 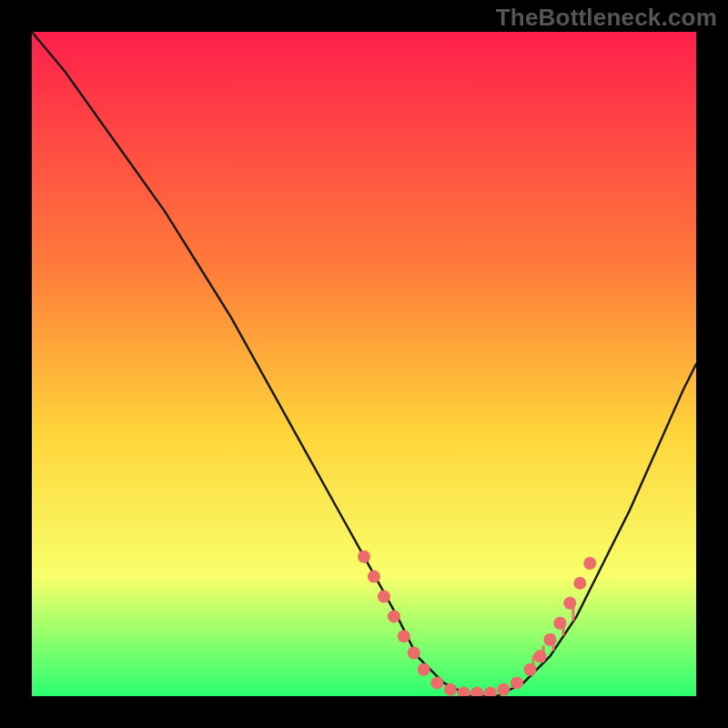 What do you see at coordinates (606, 18) in the screenshot?
I see `watermark-text: TheBottleneck.com` at bounding box center [606, 18].